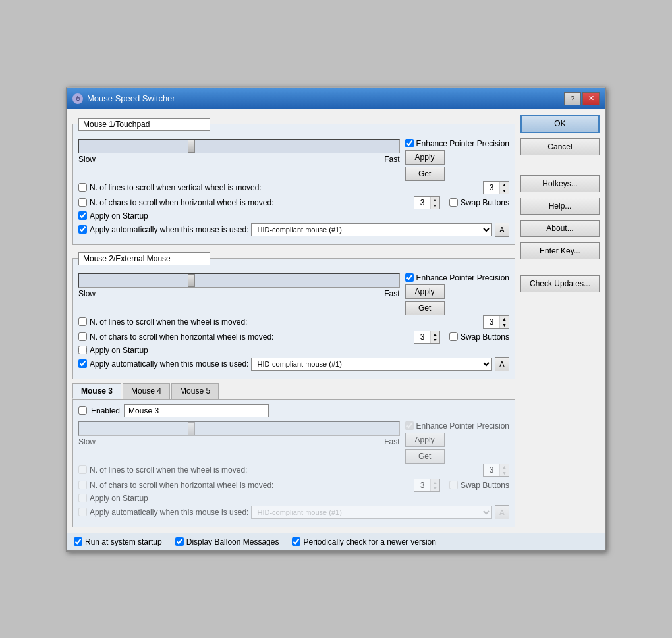  Describe the element at coordinates (119, 216) in the screenshot. I see `mouse1-startup-label: Apply on Startup` at that location.